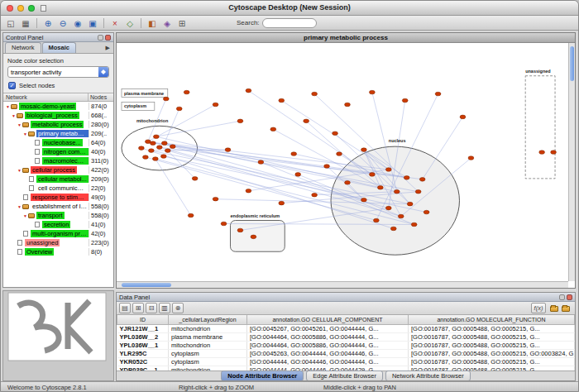 Image resolution: width=579 pixels, height=392 pixels. I want to click on attribute-columns-button: ▥, so click(165, 308).